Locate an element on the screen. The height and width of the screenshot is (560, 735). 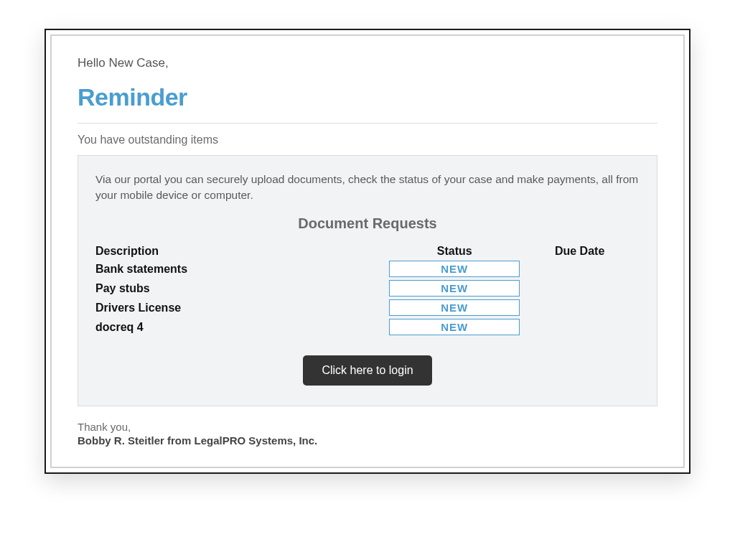
row-description: docreq 4 is located at coordinates (243, 327).